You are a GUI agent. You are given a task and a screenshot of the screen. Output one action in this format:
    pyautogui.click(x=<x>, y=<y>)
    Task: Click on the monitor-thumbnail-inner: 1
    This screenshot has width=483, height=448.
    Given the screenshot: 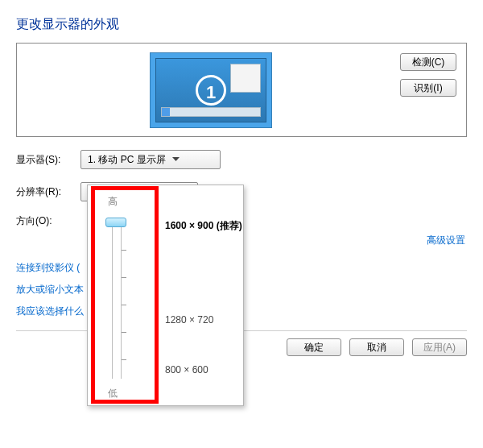 What is the action you would take?
    pyautogui.click(x=211, y=90)
    